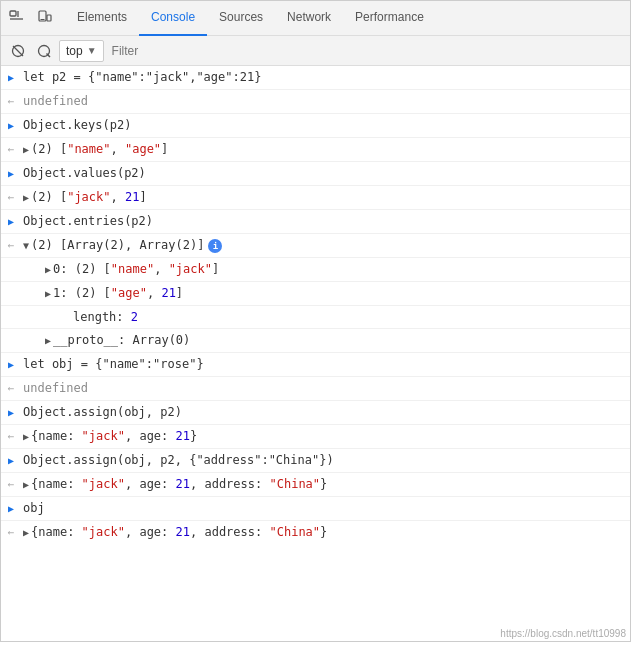 The width and height of the screenshot is (631, 646). I want to click on tab-console: Console, so click(173, 18).